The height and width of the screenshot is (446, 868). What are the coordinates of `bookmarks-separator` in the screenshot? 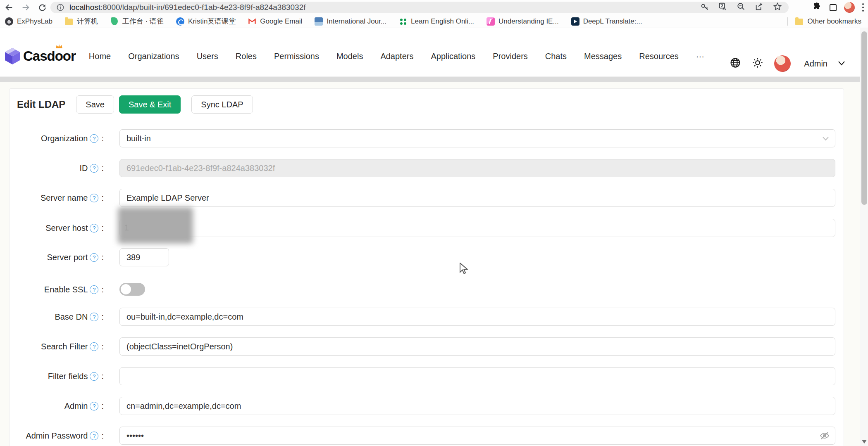 It's located at (788, 21).